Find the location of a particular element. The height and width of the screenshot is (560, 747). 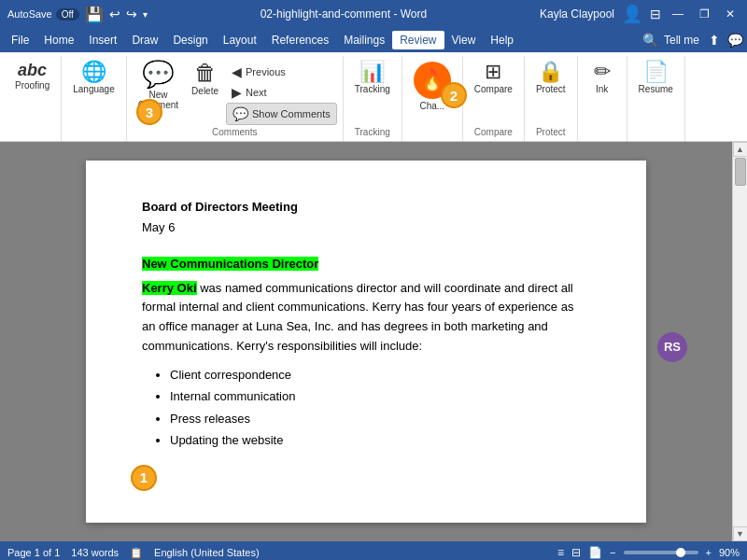

ribbon-toggle-icon: ⊟ is located at coordinates (655, 14).